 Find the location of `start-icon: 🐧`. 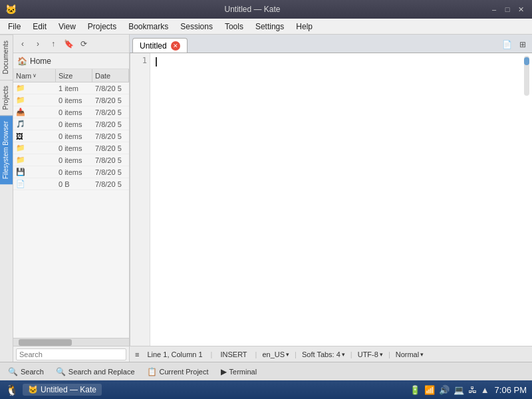

start-icon: 🐧 is located at coordinates (12, 390).